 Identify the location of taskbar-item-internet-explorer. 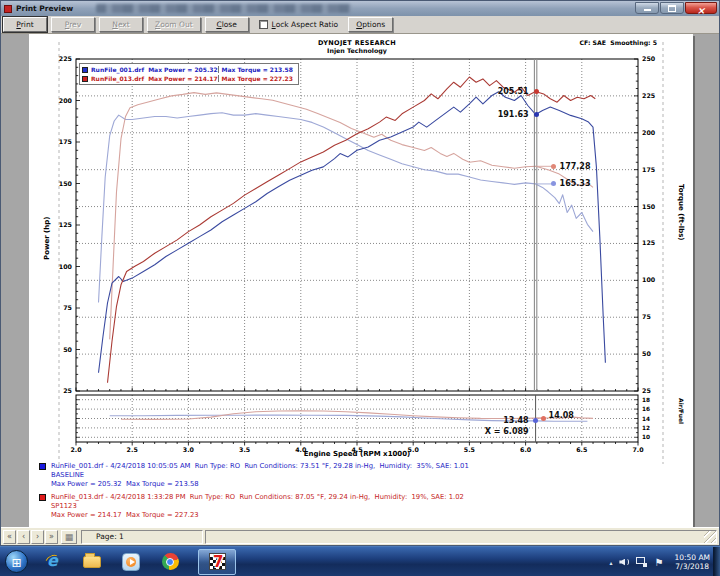
(53, 562).